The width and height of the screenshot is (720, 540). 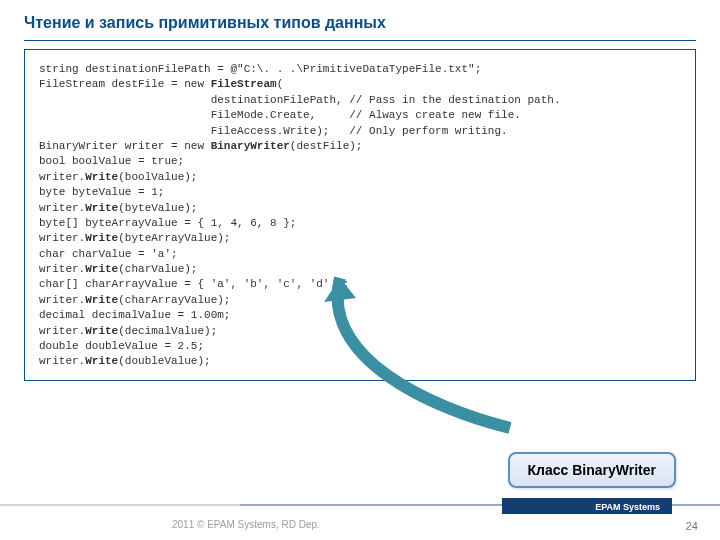 I want to click on code-line: BinaryWriter writer = new BinaryWriter(d…, so click(x=360, y=146).